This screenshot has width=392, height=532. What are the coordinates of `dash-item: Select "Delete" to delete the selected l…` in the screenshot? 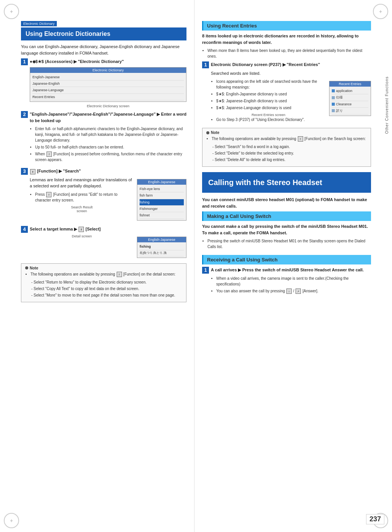 It's located at (290, 153).